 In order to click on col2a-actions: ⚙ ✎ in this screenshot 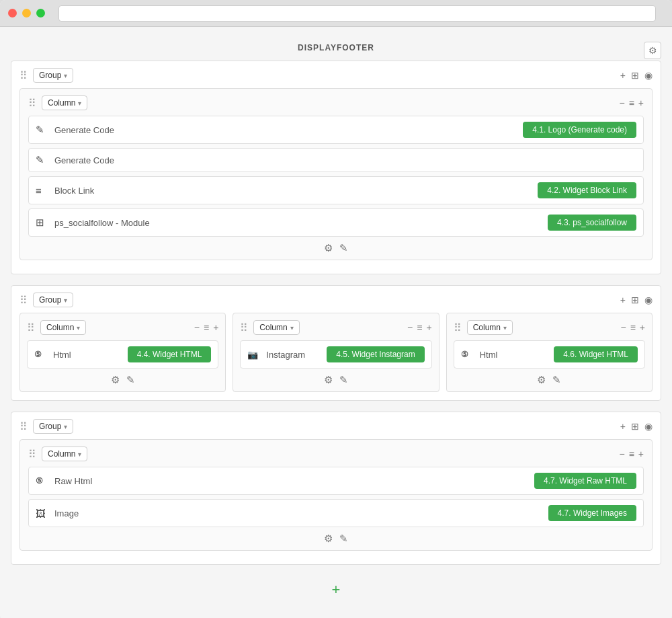, I will do `click(122, 380)`.